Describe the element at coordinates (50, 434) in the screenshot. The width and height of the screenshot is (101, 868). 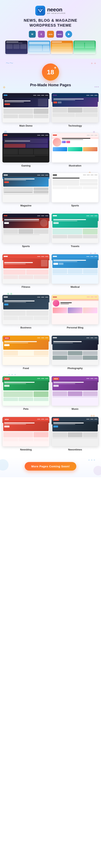
I see `demo-row-9: NEW` at that location.